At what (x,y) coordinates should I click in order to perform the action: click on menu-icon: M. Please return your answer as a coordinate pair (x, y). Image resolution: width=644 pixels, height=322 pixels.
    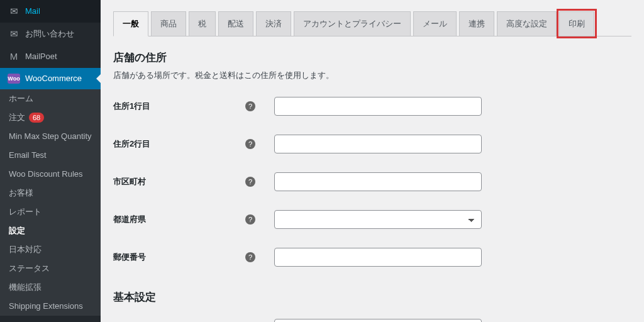
    Looking at the image, I should click on (14, 57).